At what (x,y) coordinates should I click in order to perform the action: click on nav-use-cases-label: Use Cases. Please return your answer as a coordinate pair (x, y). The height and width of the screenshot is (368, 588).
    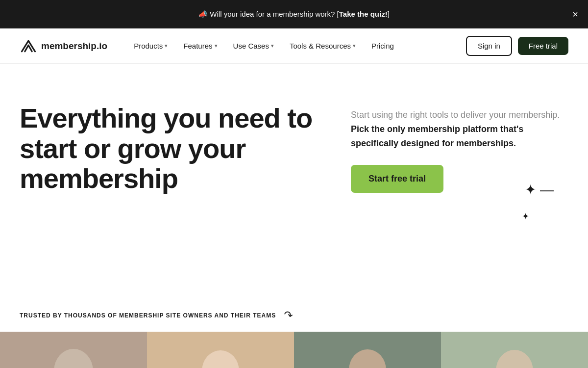
    Looking at the image, I should click on (251, 46).